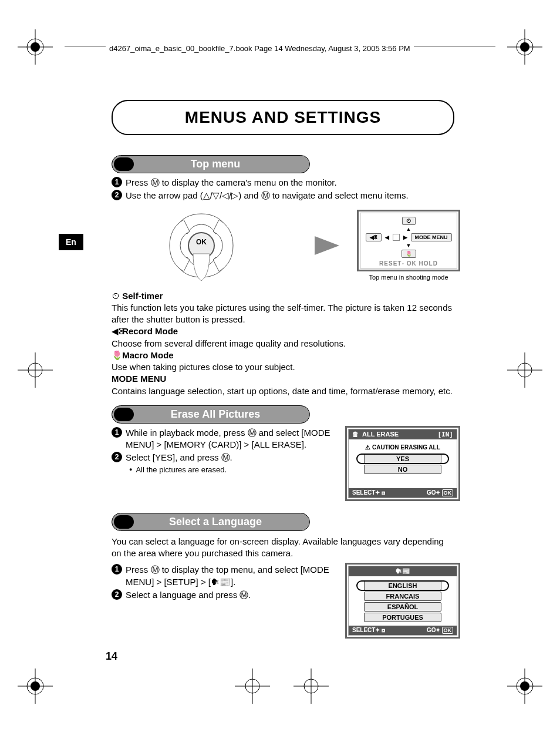 This screenshot has width=560, height=739. I want to click on erase-note: All the pictures are erased., so click(233, 470).